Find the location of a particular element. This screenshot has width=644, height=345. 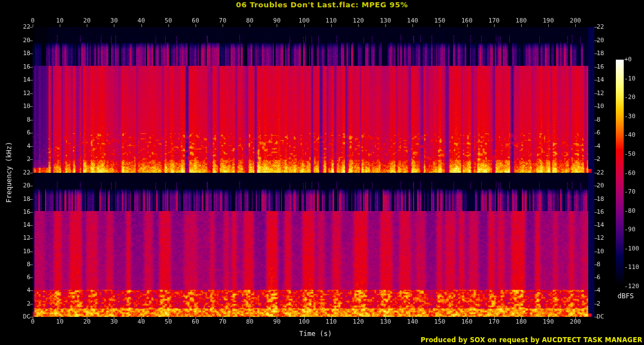

time-tick-top: 110 is located at coordinates (331, 21).